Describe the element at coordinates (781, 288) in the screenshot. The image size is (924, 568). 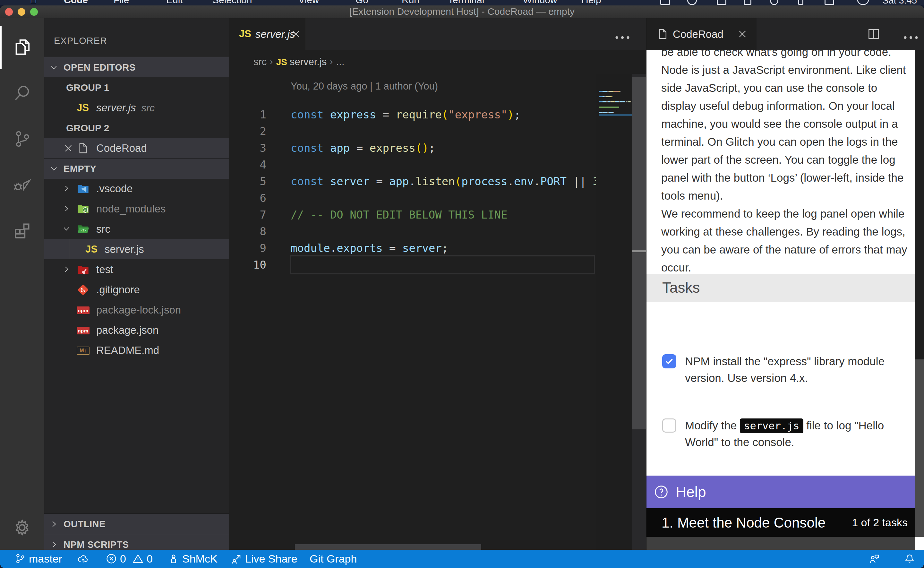
I see `tasks-header-band: Tasks` at that location.